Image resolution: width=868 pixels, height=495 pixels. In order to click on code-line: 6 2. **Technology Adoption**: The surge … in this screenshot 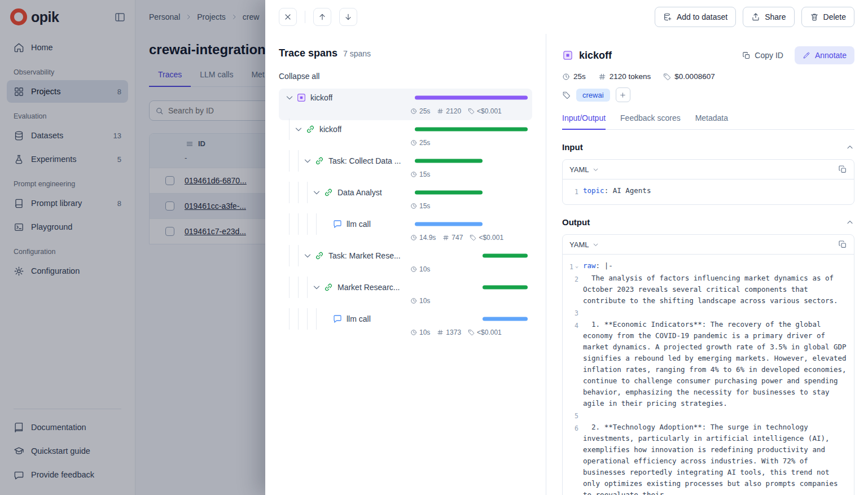, I will do `click(706, 458)`.